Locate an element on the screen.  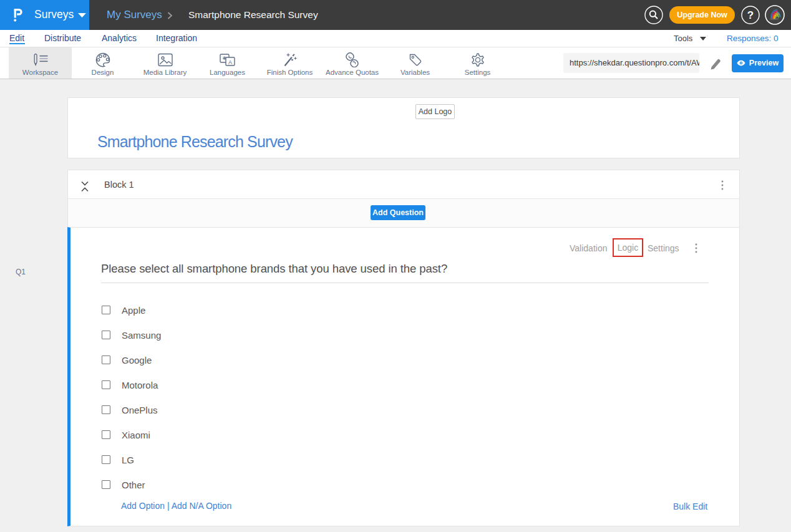
svg-text: A is located at coordinates (230, 62).